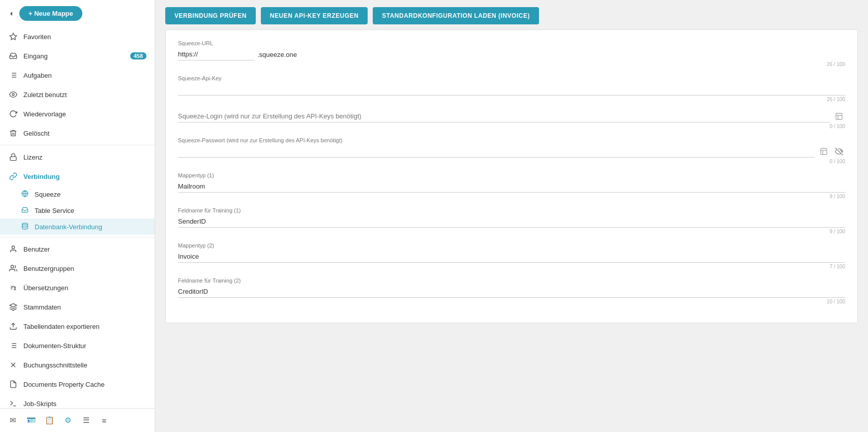 This screenshot has width=868, height=432. What do you see at coordinates (13, 95) in the screenshot?
I see `eye-icon` at bounding box center [13, 95].